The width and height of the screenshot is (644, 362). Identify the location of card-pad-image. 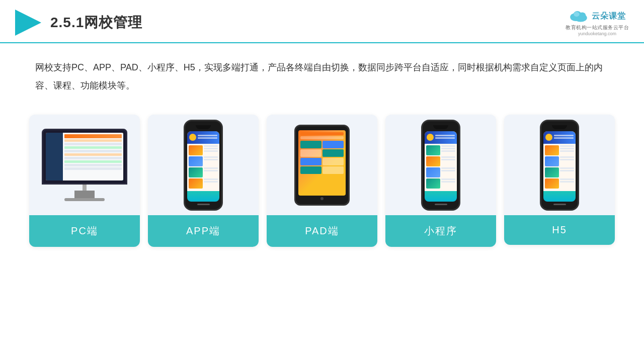
(322, 165).